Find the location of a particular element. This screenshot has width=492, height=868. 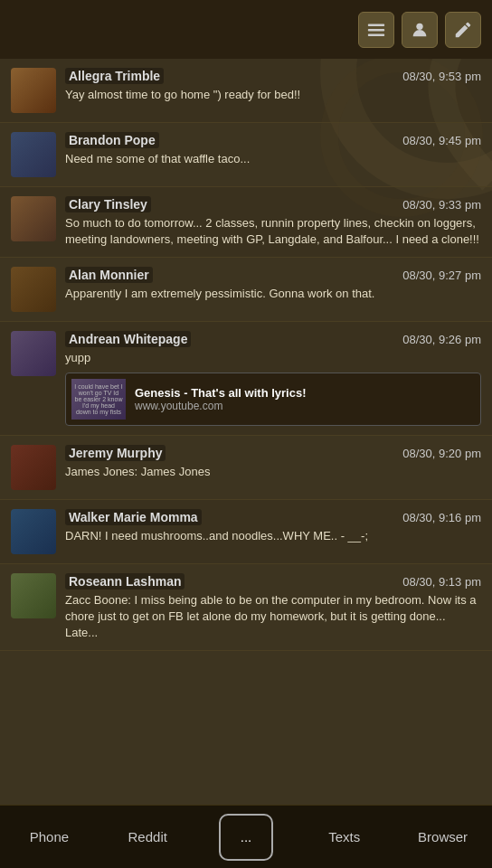

yt-title: Genesis - That's all with lyrics! is located at coordinates (221, 392).